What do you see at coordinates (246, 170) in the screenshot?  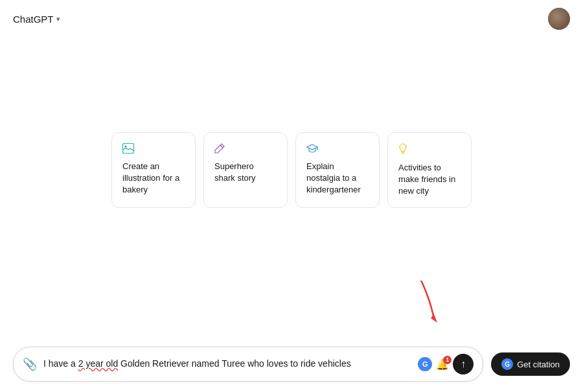 I see `suggestion-card-shark: Superhero shark story` at bounding box center [246, 170].